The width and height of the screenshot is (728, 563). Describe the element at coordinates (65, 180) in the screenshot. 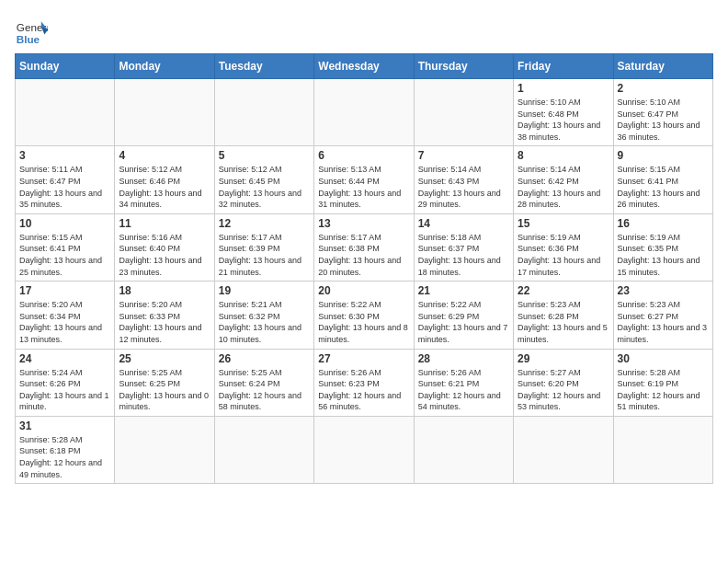

I see `calendar-cell: 3Sunrise: 5:11 AM Sunset: 6:47 PM Daylig…` at that location.